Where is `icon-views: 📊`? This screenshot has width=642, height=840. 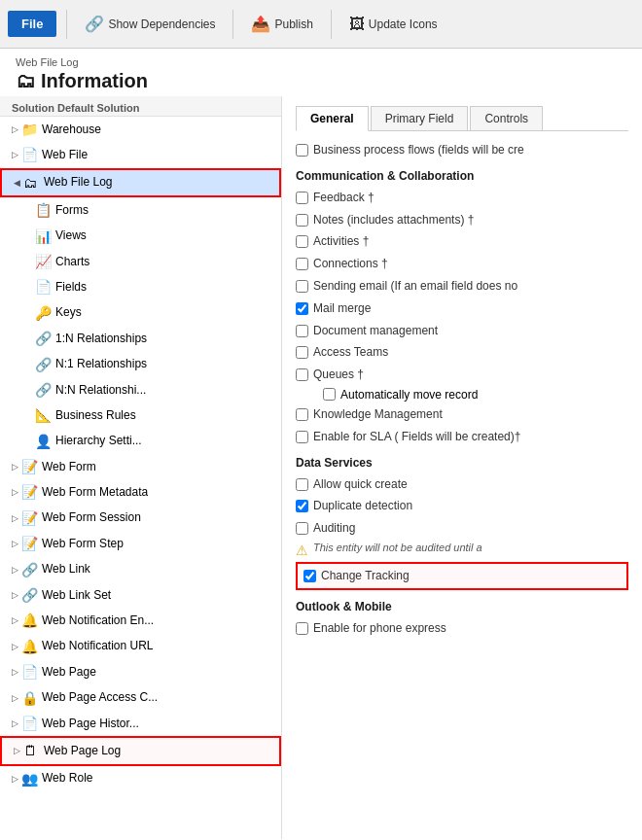
icon-views: 📊 is located at coordinates (44, 236).